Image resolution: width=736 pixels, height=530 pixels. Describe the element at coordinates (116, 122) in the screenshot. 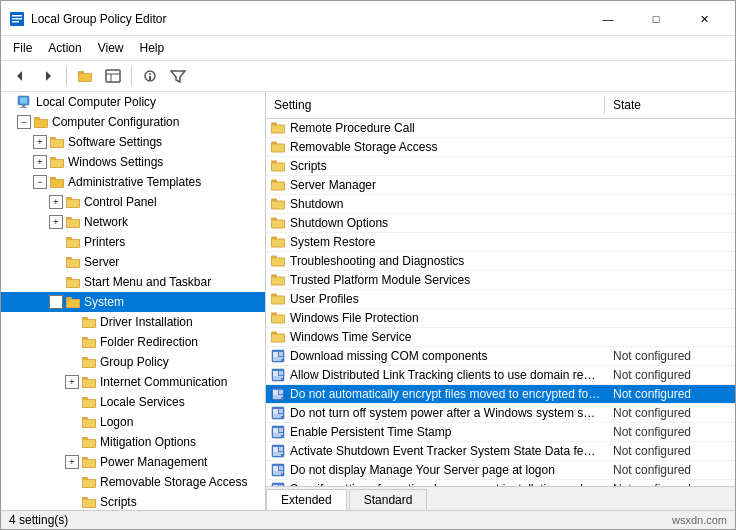

I see `tree-node-label-computer-config: Computer Configuration` at that location.